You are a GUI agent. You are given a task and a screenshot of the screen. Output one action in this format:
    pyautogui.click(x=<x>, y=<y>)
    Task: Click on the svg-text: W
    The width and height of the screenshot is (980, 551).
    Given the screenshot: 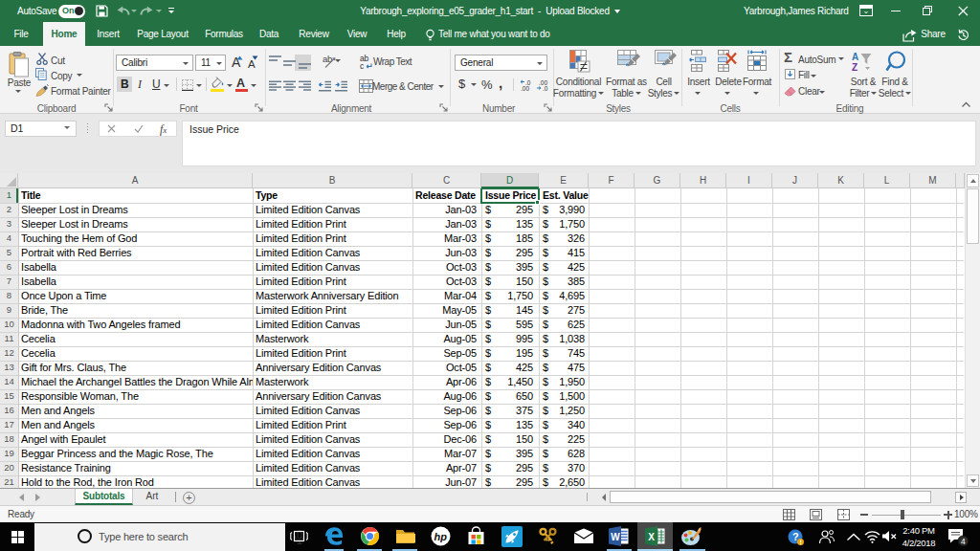 What is the action you would take?
    pyautogui.click(x=615, y=538)
    